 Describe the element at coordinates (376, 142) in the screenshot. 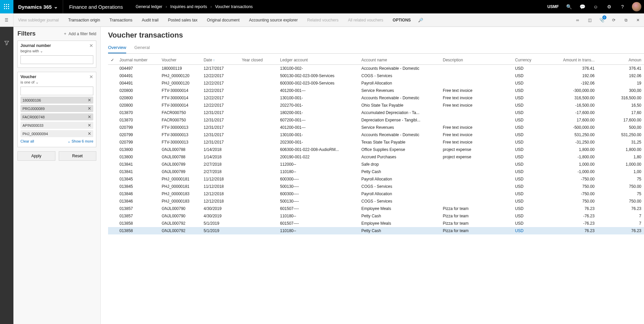

I see `table-row: 020799FTV-3000001312/31/2017202300-001-T…` at that location.